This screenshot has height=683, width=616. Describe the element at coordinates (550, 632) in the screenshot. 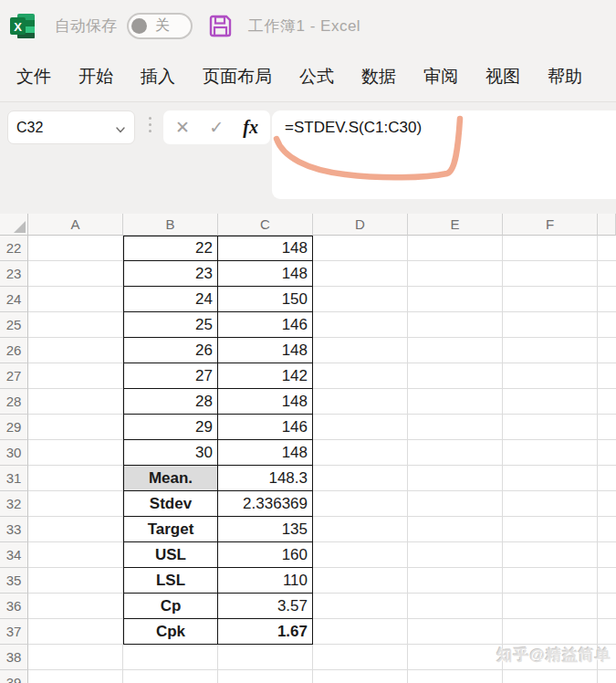

I see `cell-F37` at that location.